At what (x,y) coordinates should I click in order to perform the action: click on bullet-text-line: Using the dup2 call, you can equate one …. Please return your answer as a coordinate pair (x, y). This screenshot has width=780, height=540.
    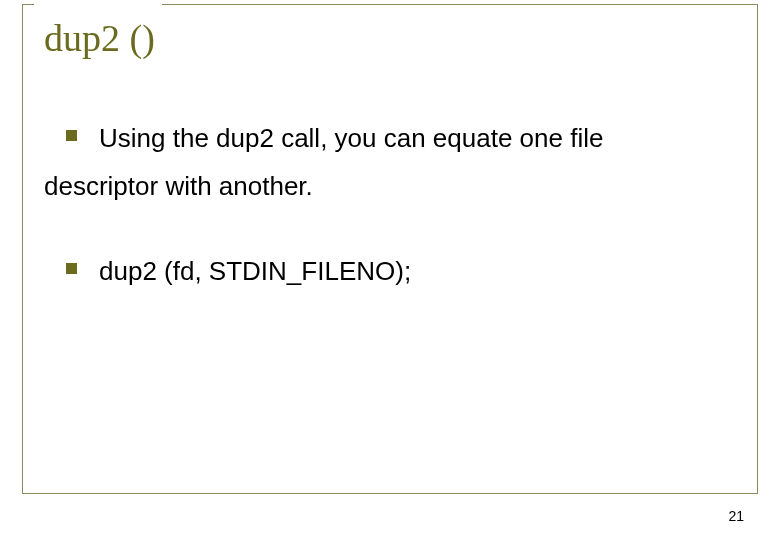
    Looking at the image, I should click on (351, 138).